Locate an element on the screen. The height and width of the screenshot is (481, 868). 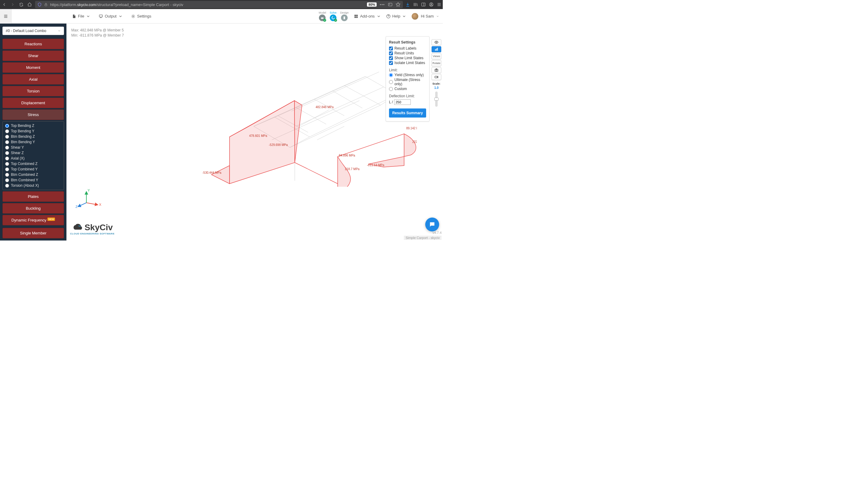
hamburger-menu-icon is located at coordinates (439, 5).